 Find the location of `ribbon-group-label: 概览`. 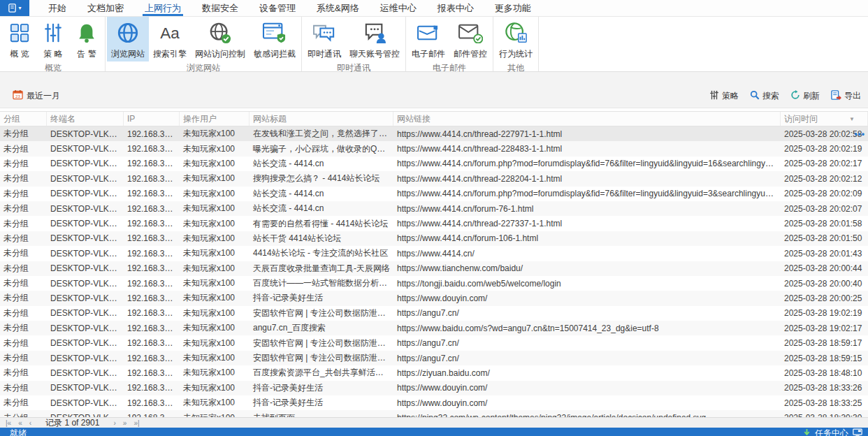

ribbon-group-label: 概览 is located at coordinates (53, 69).